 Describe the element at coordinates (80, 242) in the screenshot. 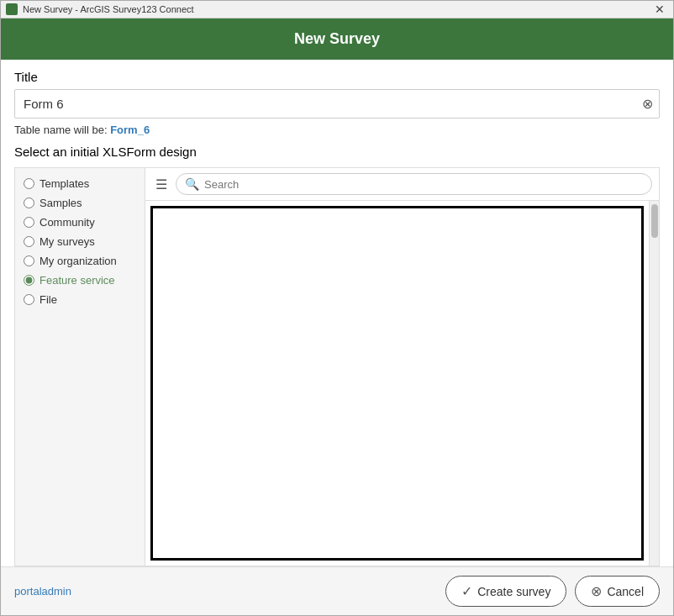

I see `radio-item-mysurveys: My surveys` at that location.